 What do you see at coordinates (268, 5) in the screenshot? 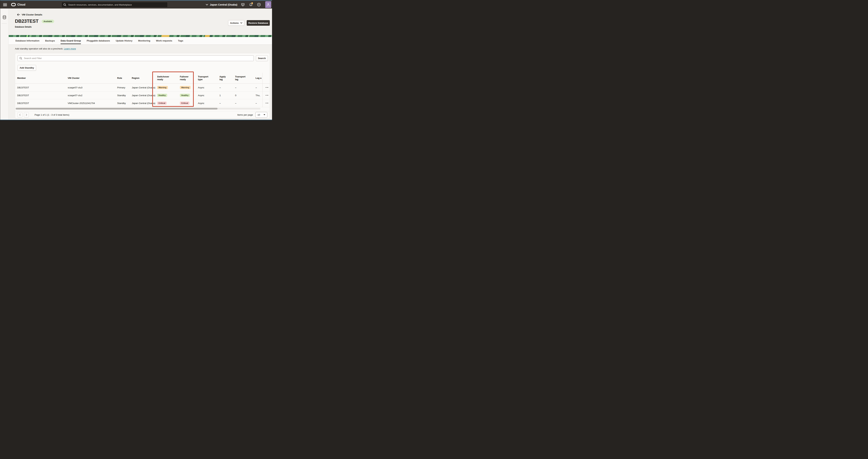
I see `person-icon` at bounding box center [268, 5].